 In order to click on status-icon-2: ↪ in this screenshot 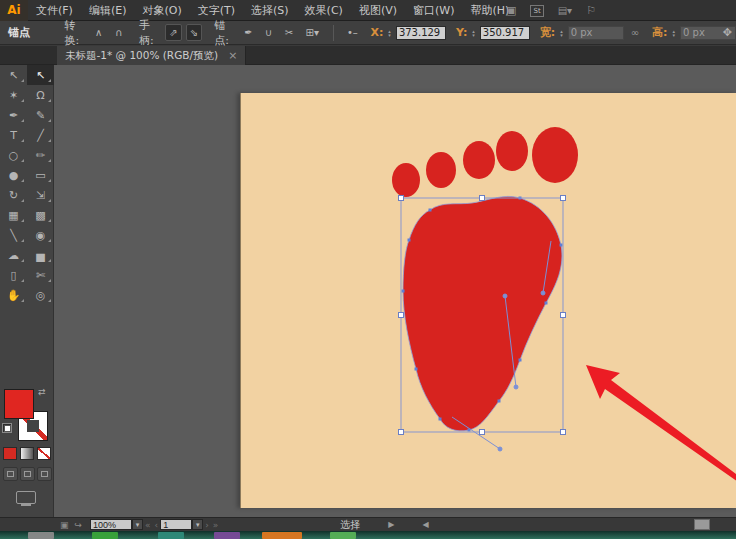, I will do `click(79, 525)`.